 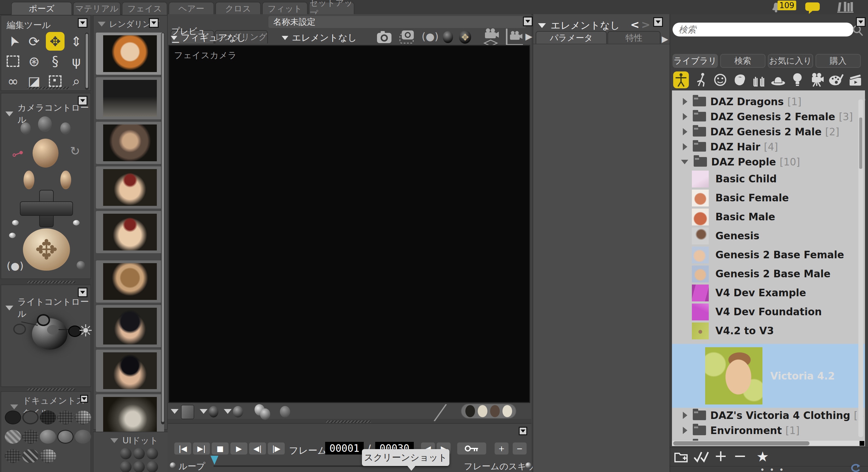 What do you see at coordinates (26, 128) in the screenshot?
I see `left-hand-camera-icon` at bounding box center [26, 128].